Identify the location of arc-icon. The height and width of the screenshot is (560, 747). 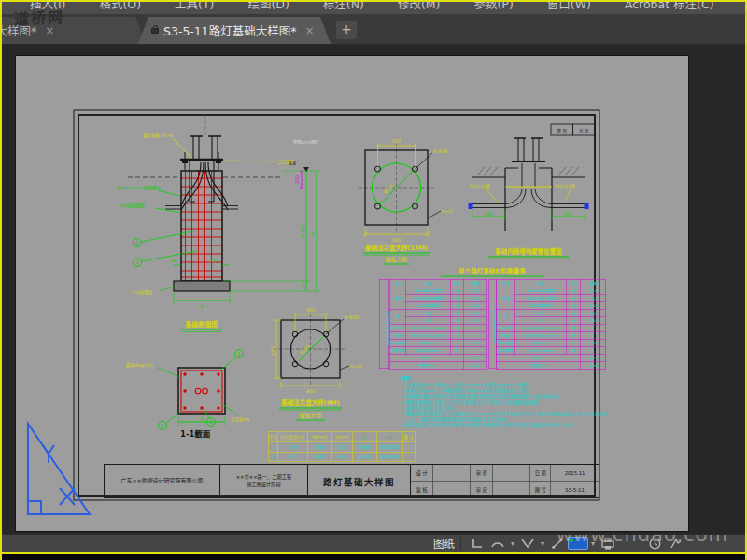
(498, 543).